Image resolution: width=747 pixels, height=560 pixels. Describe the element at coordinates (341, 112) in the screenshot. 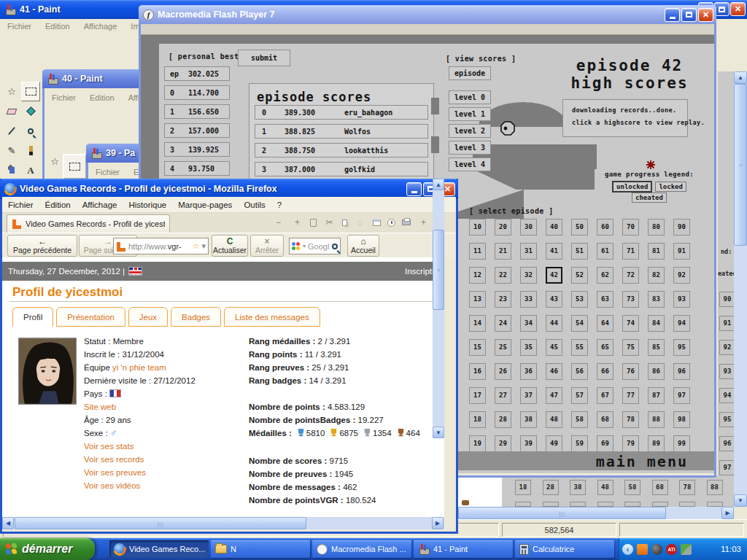

I see `highscore-row: 0 389.300 eru_bahagon` at that location.